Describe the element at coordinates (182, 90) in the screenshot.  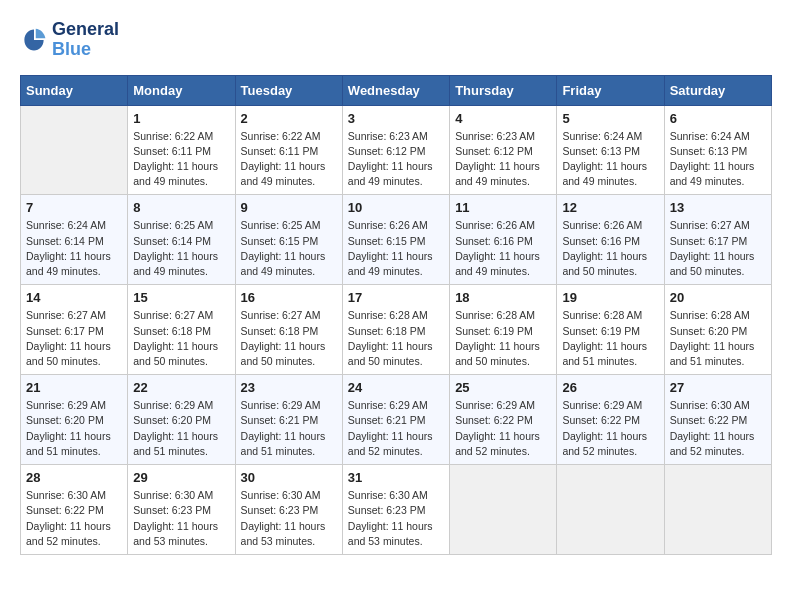
I see `weekday-header: Monday` at that location.